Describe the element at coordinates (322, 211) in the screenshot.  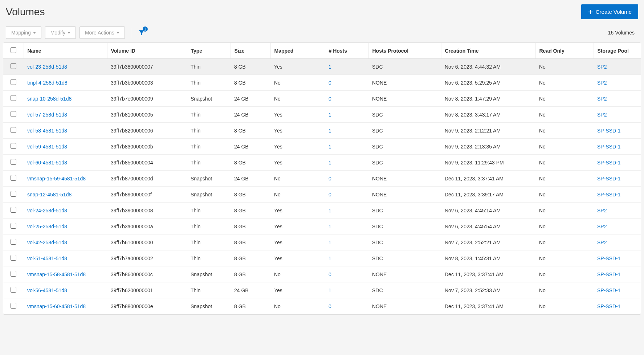
I see `table-row: vol-24-258d-51d839ff7b3900000008Thin8 GB…` at that location.